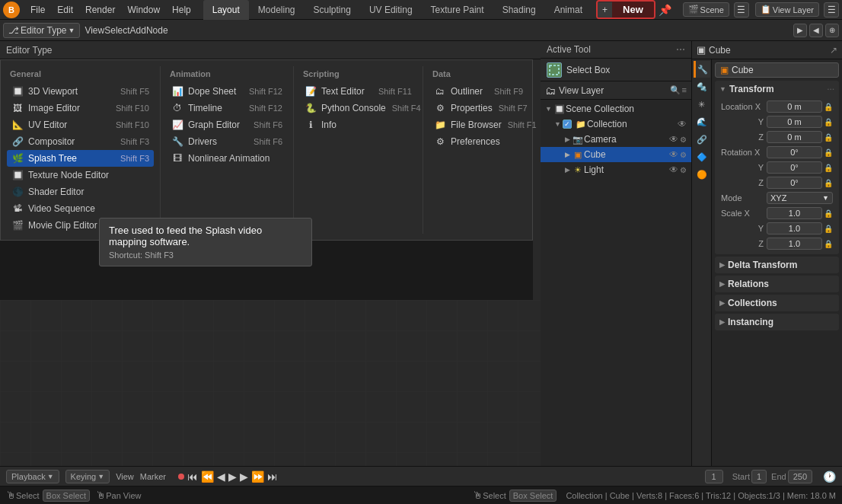 The width and height of the screenshot is (842, 504). Describe the element at coordinates (358, 125) in the screenshot. I see `menu-item-info: ℹInfo` at that location.